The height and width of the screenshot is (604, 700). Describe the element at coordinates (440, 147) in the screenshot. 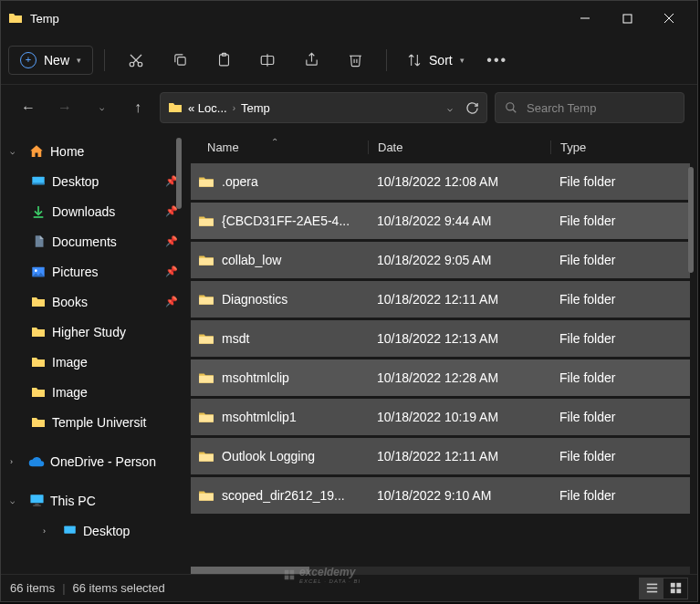

I see `column-headers: ⌃Name Date Type` at that location.